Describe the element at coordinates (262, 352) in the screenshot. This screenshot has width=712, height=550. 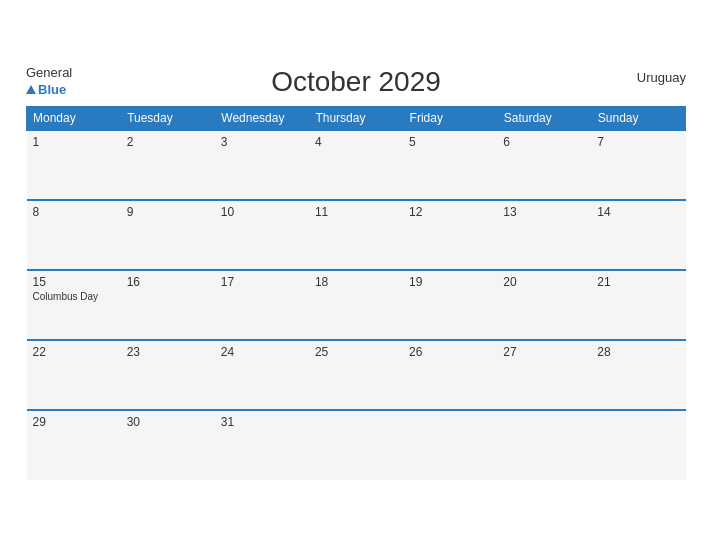
I see `day-number: 24` at that location.